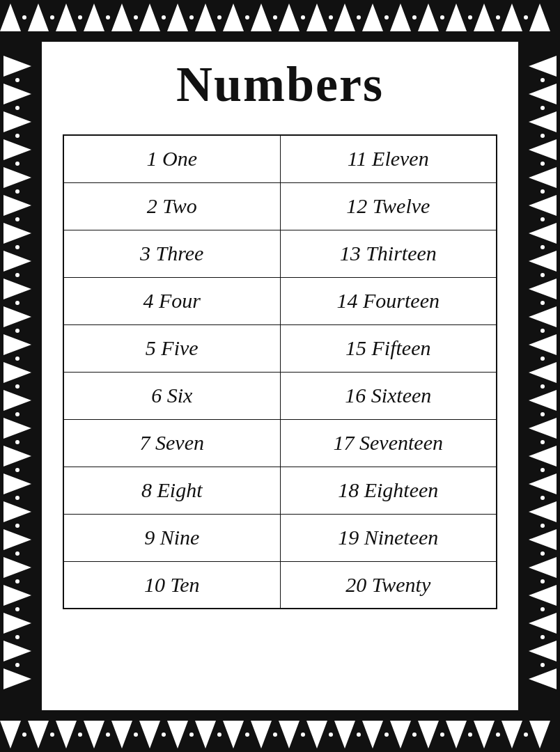 The image size is (560, 752). Describe the element at coordinates (171, 585) in the screenshot. I see `cell-left: 10 Ten` at that location.